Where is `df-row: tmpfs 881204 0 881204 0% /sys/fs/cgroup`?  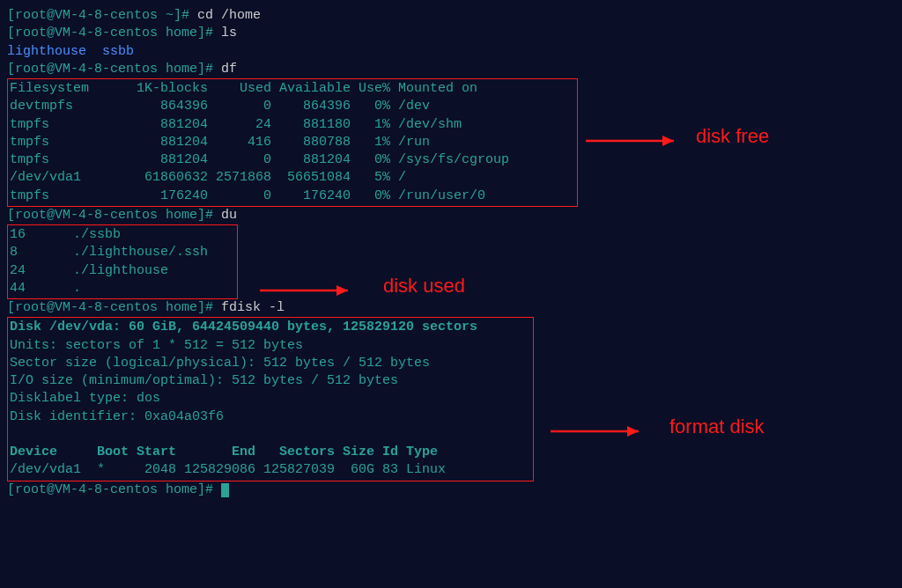
df-row: tmpfs 881204 0 881204 0% /sys/fs/cgroup is located at coordinates (292, 160).